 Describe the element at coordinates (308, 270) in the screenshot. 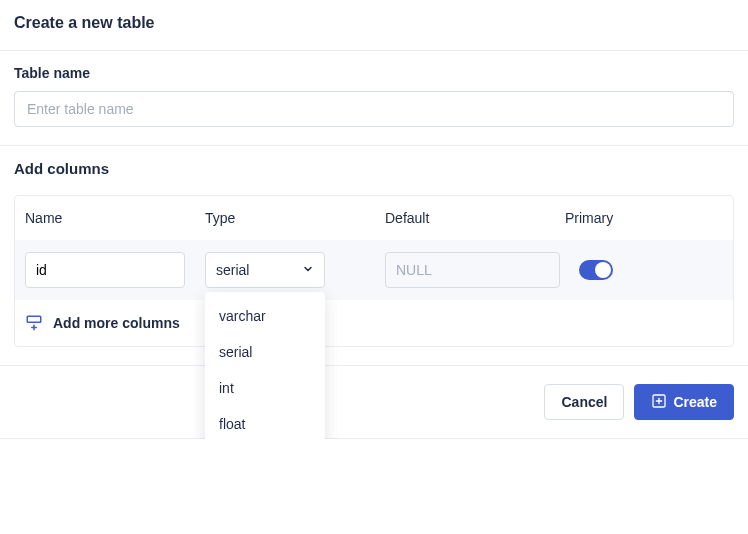

I see `chevron-down-icon` at that location.